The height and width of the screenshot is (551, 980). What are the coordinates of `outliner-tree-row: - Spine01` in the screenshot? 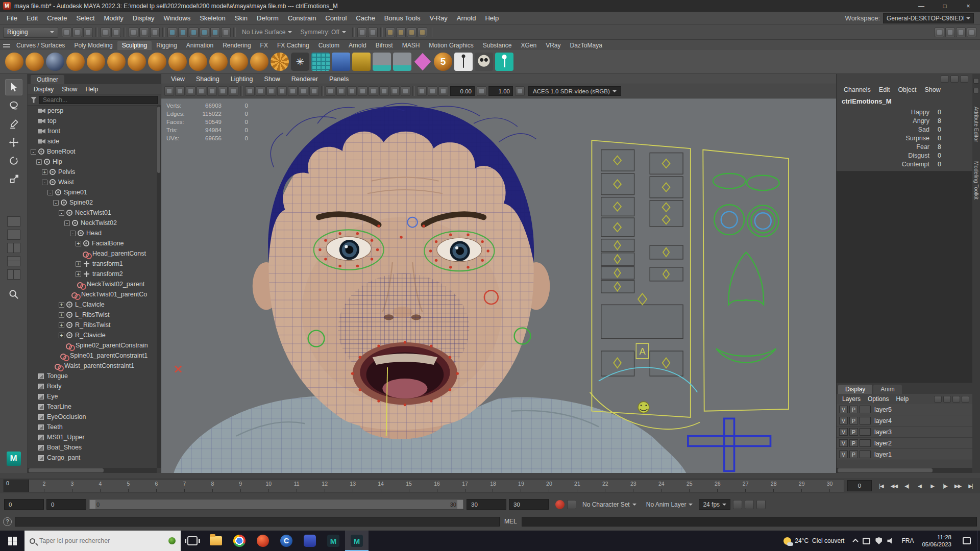 It's located at (92, 192).